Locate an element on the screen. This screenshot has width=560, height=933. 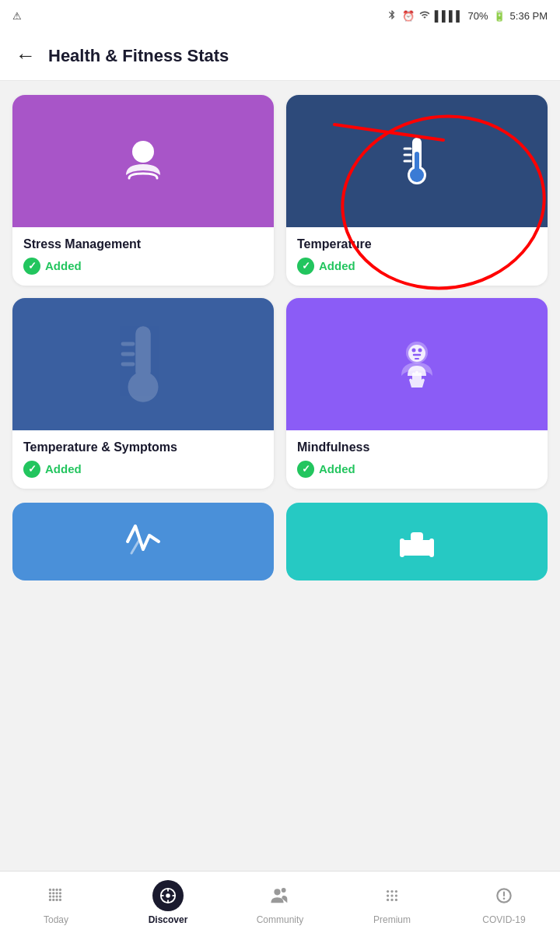
card-icon-area-mindfulness is located at coordinates (417, 364).